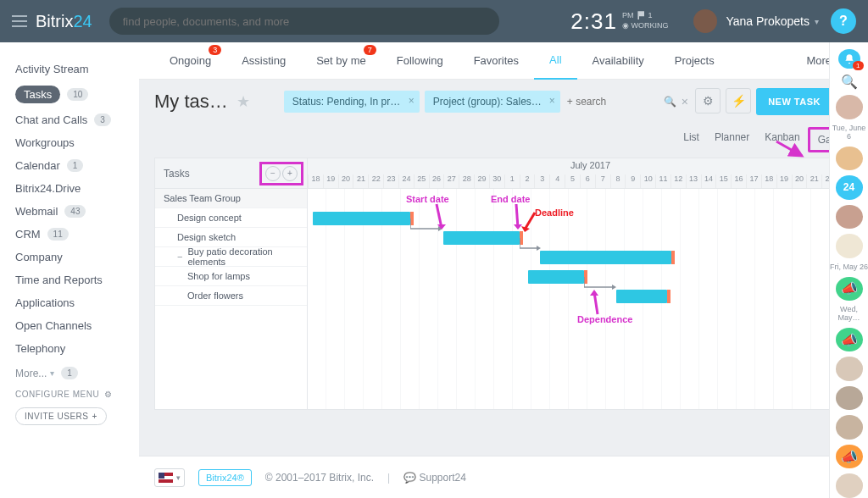 The height and width of the screenshot is (498, 868). Describe the element at coordinates (170, 478) in the screenshot. I see `language-selector: ▾` at that location.